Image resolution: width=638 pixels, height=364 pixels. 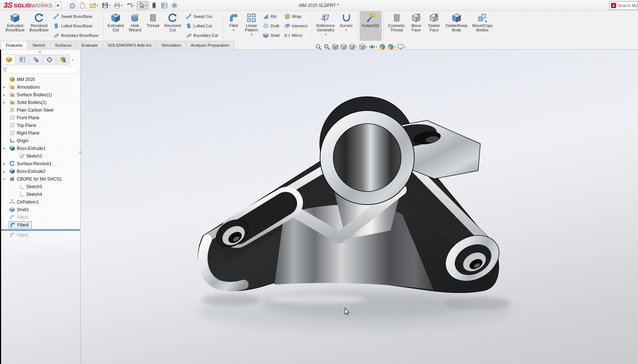 I want to click on tab-analysis-preparation: Analysis Preparation, so click(x=210, y=45).